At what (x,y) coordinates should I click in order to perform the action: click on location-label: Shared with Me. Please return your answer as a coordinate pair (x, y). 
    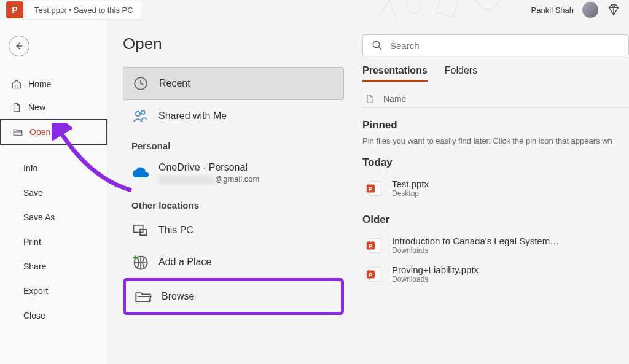
    Looking at the image, I should click on (193, 116).